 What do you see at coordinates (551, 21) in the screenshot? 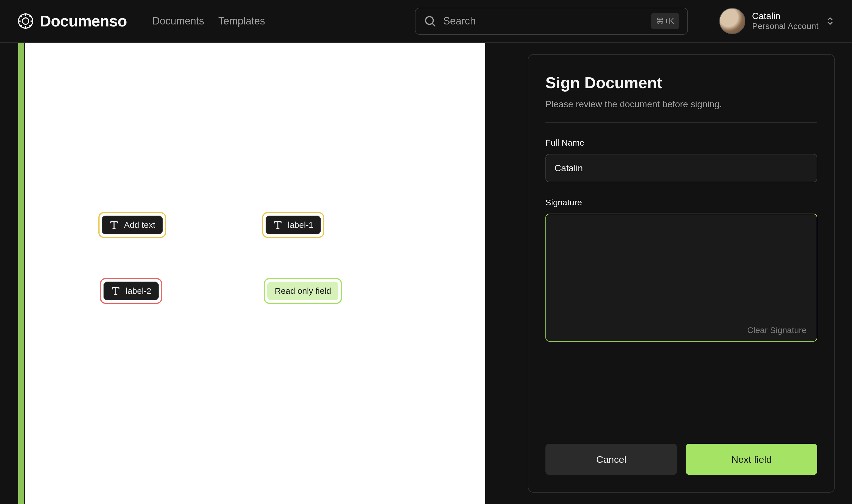
I see `search-box: Search ⌘+K` at bounding box center [551, 21].